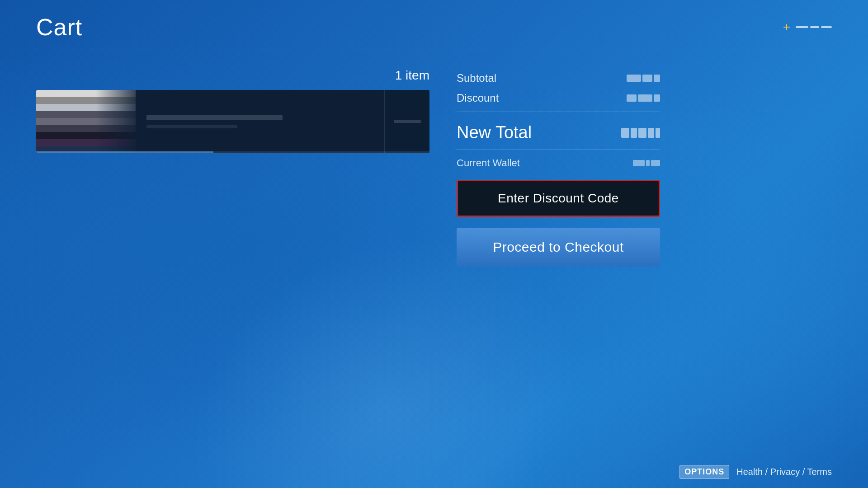 This screenshot has height=488, width=868. I want to click on subtotal-label: Subtotal, so click(476, 78).